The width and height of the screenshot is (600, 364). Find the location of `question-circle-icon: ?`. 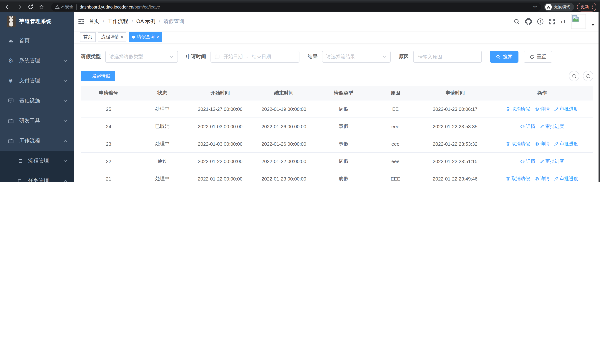

question-circle-icon: ? is located at coordinates (541, 21).